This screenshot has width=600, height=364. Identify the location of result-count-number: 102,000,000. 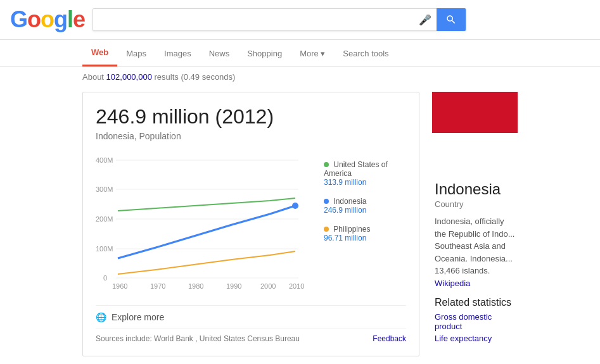
(129, 77).